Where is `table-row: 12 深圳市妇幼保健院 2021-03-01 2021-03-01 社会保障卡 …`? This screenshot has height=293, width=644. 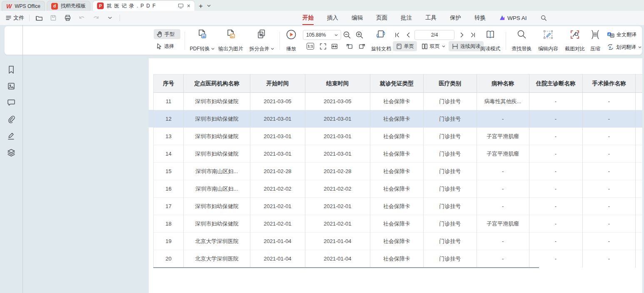
table-row: 12 深圳市妇幼保健院 2021-03-01 2021-03-01 社会保障卡 … is located at coordinates (398, 119).